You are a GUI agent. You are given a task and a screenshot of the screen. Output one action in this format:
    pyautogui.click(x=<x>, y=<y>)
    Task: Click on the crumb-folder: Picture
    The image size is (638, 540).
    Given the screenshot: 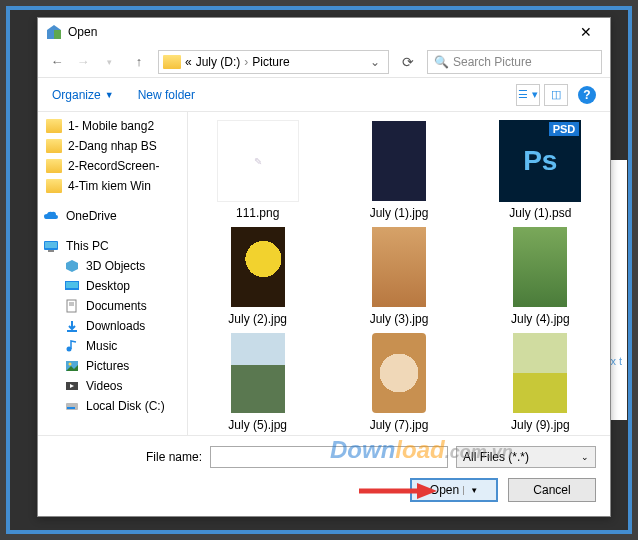 What is the action you would take?
    pyautogui.click(x=270, y=62)
    